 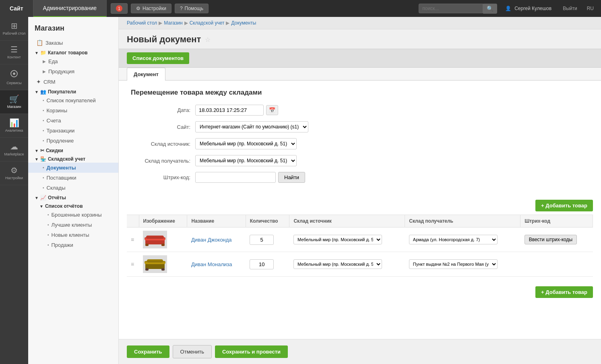 What do you see at coordinates (360, 205) in the screenshot?
I see `add-product-top-row: + Добавить товар` at bounding box center [360, 205].